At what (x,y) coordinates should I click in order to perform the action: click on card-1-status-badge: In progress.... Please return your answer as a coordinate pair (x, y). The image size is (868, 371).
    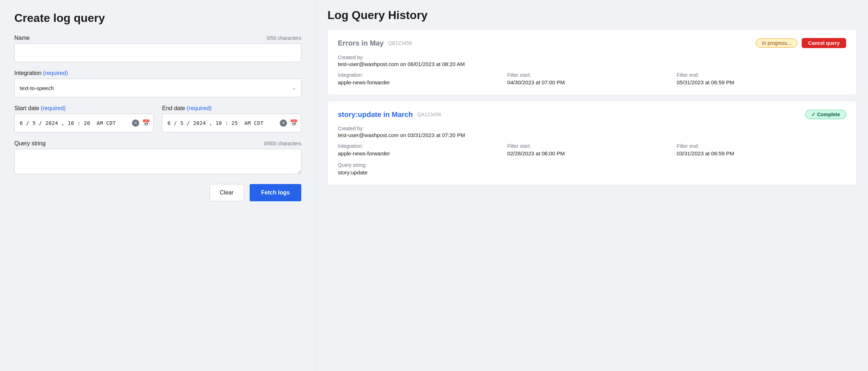
    Looking at the image, I should click on (777, 43).